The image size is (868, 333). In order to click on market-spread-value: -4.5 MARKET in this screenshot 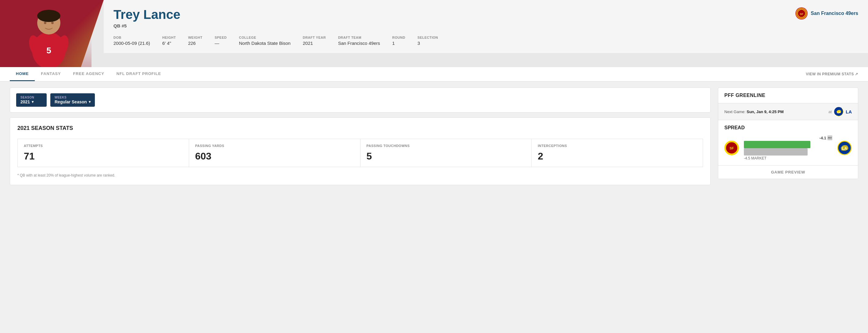, I will do `click(788, 158)`.